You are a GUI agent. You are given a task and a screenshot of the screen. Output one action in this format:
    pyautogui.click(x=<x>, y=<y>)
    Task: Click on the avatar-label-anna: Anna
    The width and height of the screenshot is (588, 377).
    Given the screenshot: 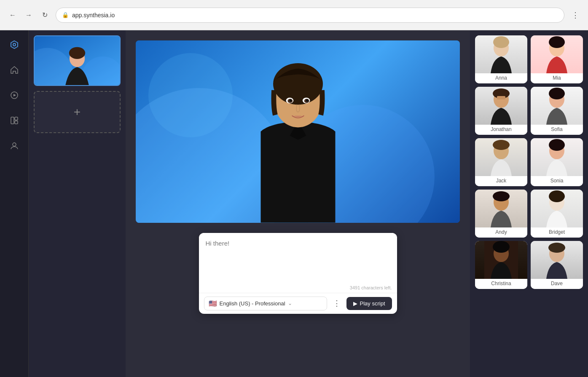 What is the action you would take?
    pyautogui.click(x=501, y=78)
    